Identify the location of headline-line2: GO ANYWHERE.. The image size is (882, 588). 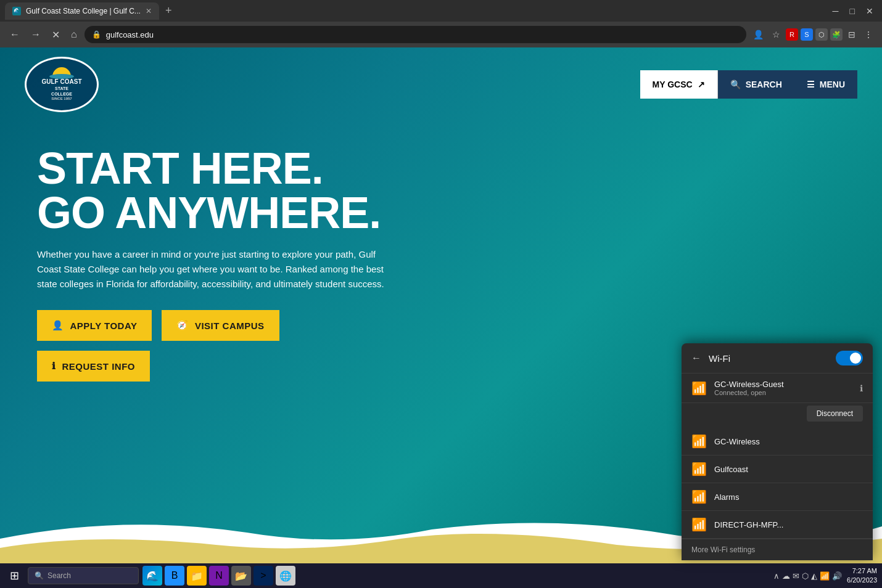
(208, 213).